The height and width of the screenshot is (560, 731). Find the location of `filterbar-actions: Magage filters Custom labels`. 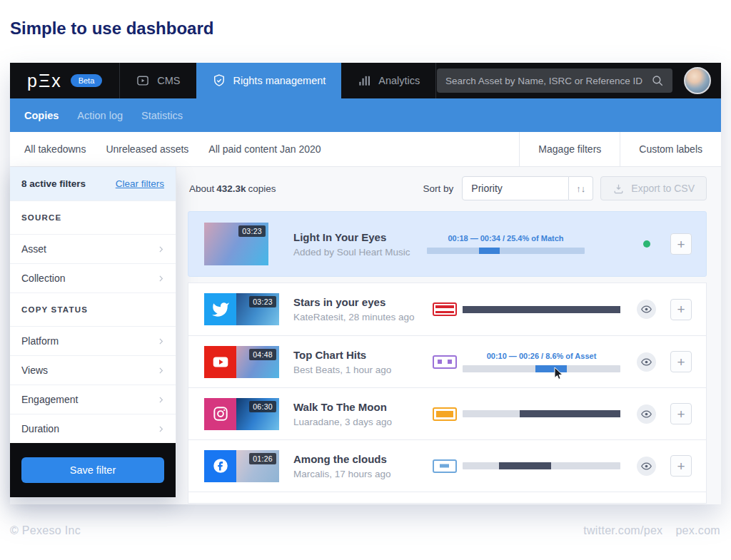

filterbar-actions: Magage filters Custom labels is located at coordinates (620, 149).